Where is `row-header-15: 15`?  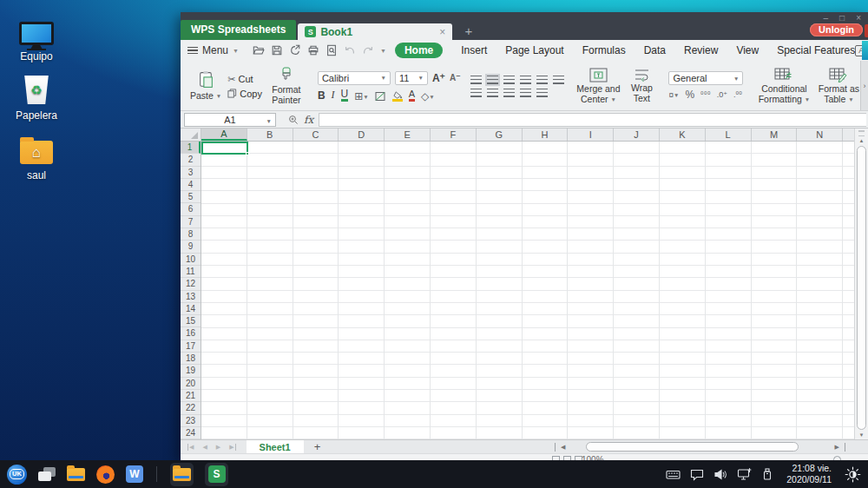
row-header-15: 15 is located at coordinates (191, 321).